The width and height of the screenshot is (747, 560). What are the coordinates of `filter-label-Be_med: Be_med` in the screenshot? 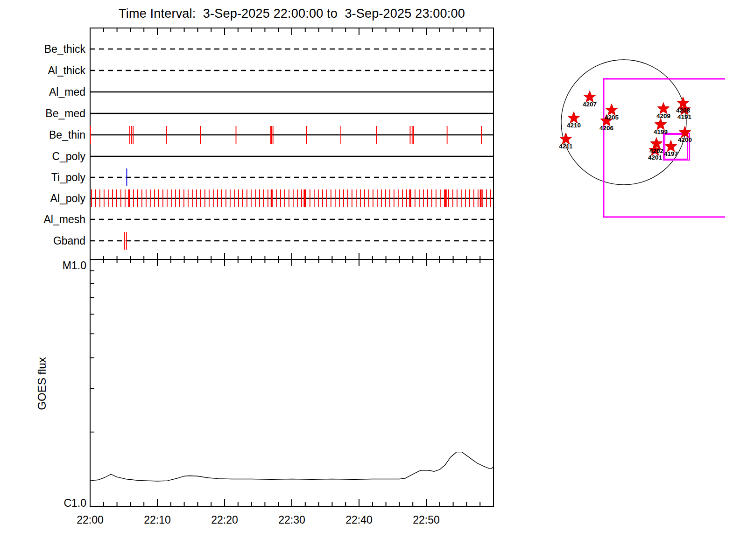 It's located at (65, 113).